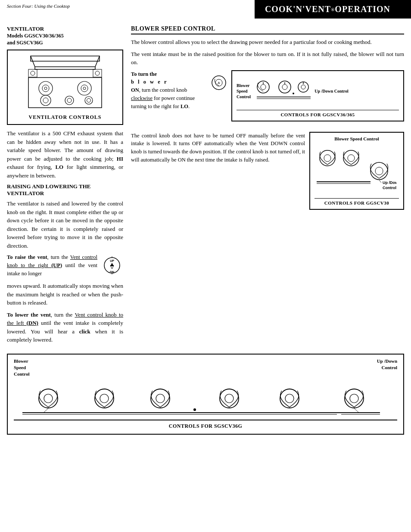  I want to click on cooktop-svg, so click(65, 82).